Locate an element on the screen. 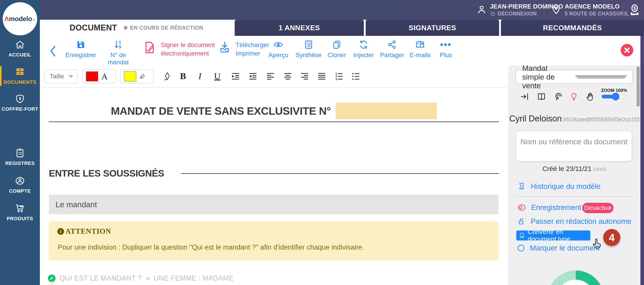 The width and height of the screenshot is (644, 285). info-icon: i is located at coordinates (60, 231).